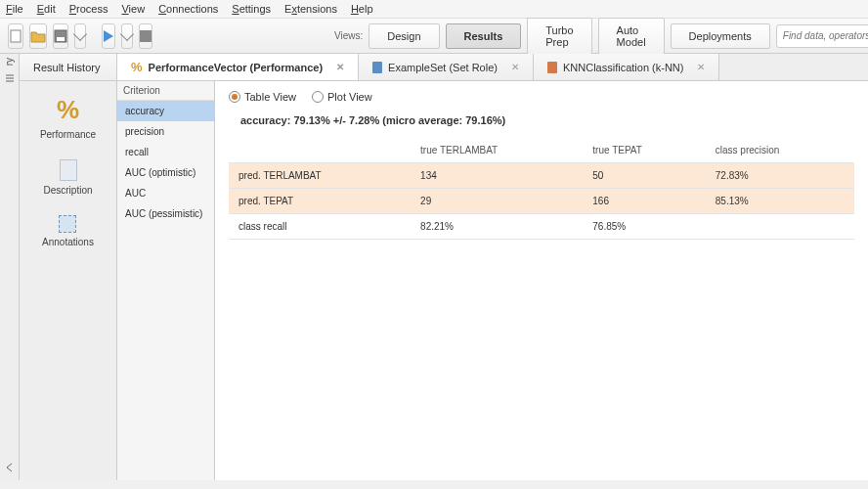 The image size is (868, 489). I want to click on menu-file: File, so click(15, 9).